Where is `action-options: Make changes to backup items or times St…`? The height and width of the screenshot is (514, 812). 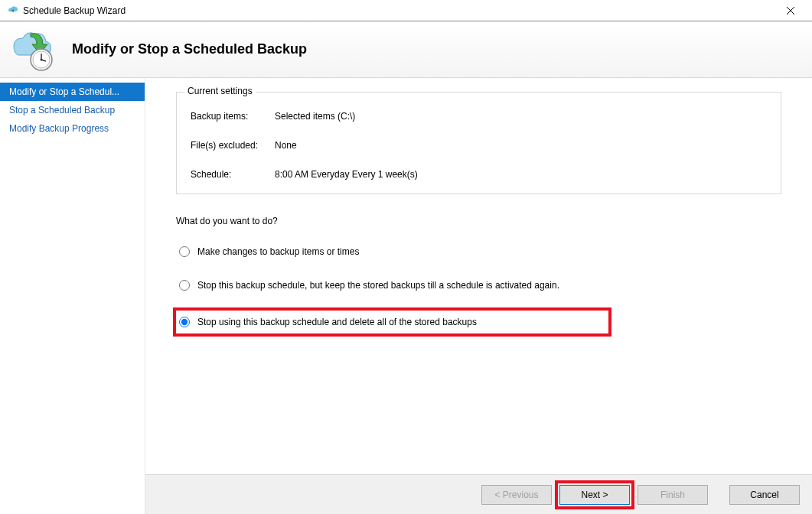 action-options: Make changes to backup items or times St… is located at coordinates (479, 288).